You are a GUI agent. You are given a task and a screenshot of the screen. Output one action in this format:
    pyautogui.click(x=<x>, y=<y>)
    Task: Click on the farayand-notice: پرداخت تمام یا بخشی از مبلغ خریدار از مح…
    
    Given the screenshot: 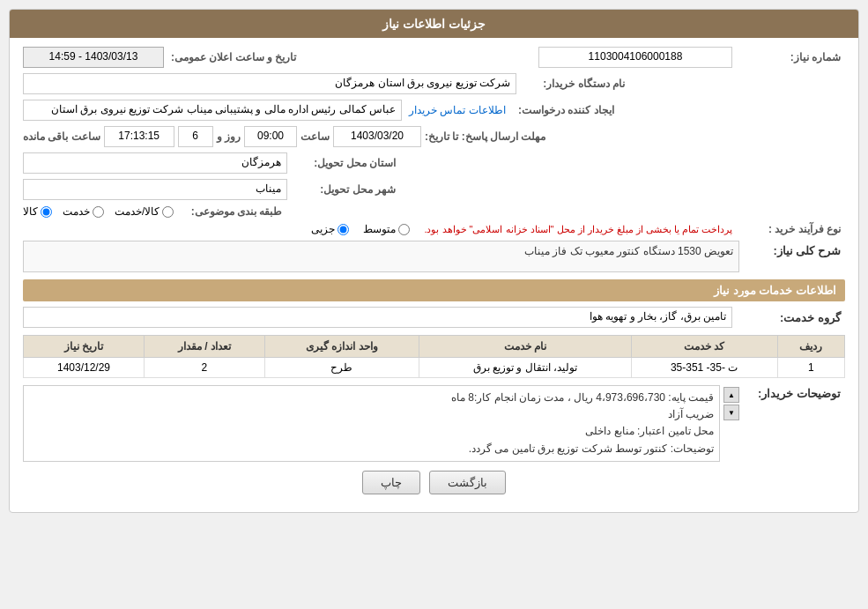 What is the action you would take?
    pyautogui.click(x=578, y=229)
    